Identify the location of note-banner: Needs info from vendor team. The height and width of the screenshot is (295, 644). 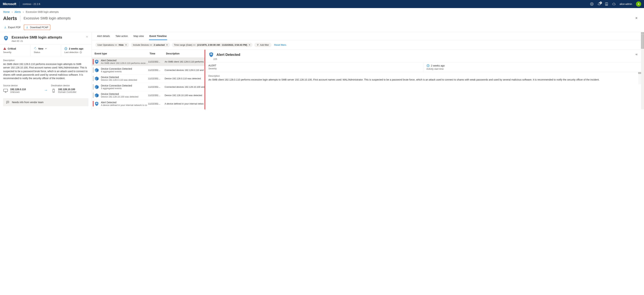
(46, 102).